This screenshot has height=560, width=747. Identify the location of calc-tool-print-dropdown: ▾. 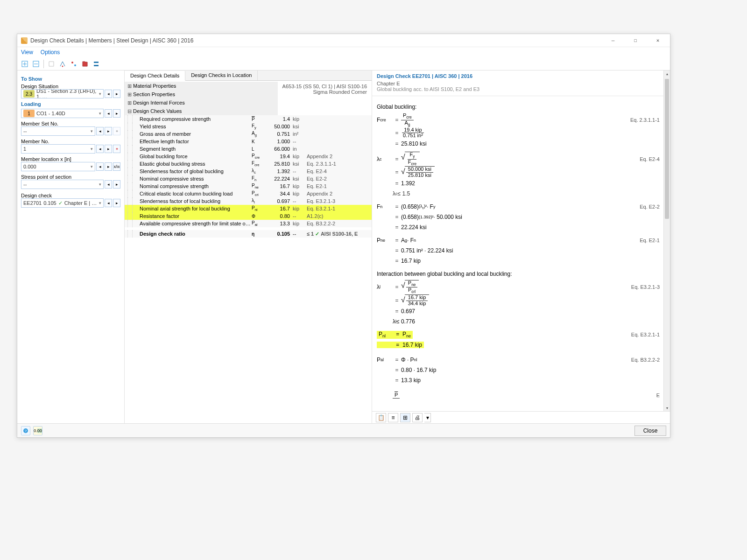
(428, 418).